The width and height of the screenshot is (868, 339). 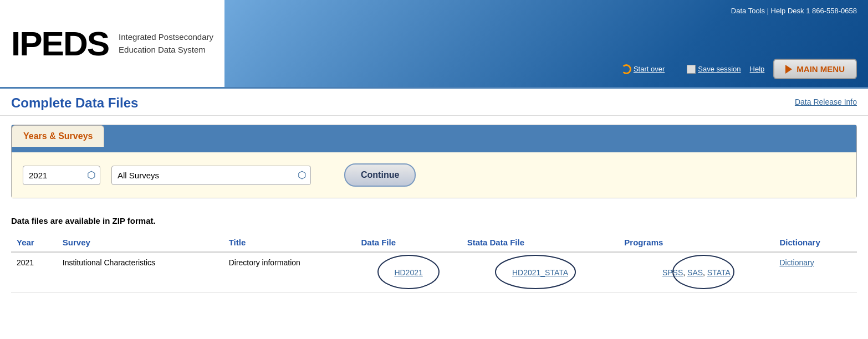 I want to click on page-title-bar: Data Release Info Complete Data Files, so click(x=434, y=102).